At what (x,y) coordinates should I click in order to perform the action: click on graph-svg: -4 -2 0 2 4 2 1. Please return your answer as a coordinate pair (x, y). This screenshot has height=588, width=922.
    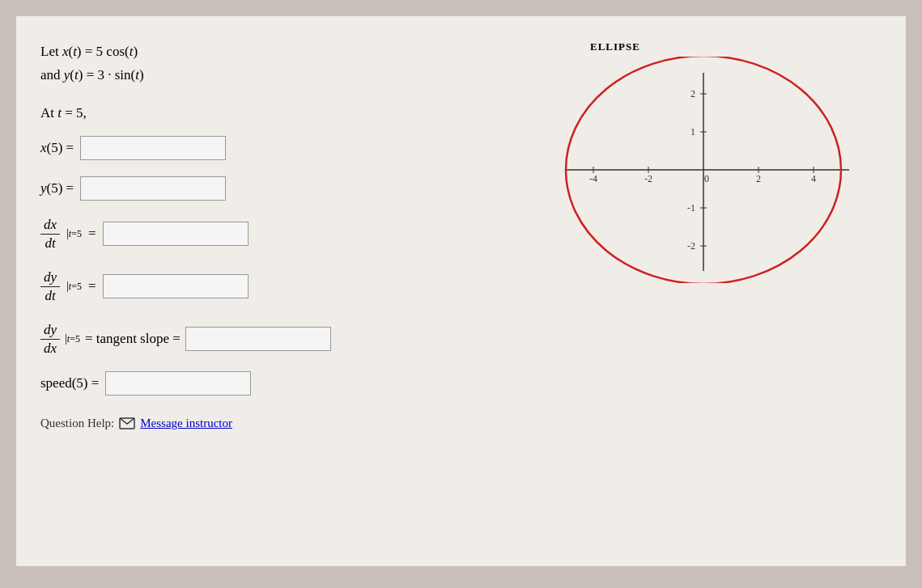
    Looking at the image, I should click on (703, 170).